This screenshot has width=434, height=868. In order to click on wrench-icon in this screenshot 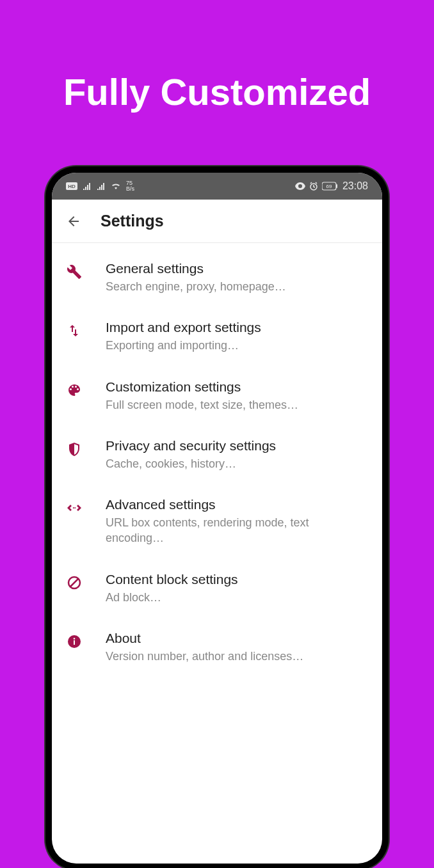, I will do `click(74, 272)`.